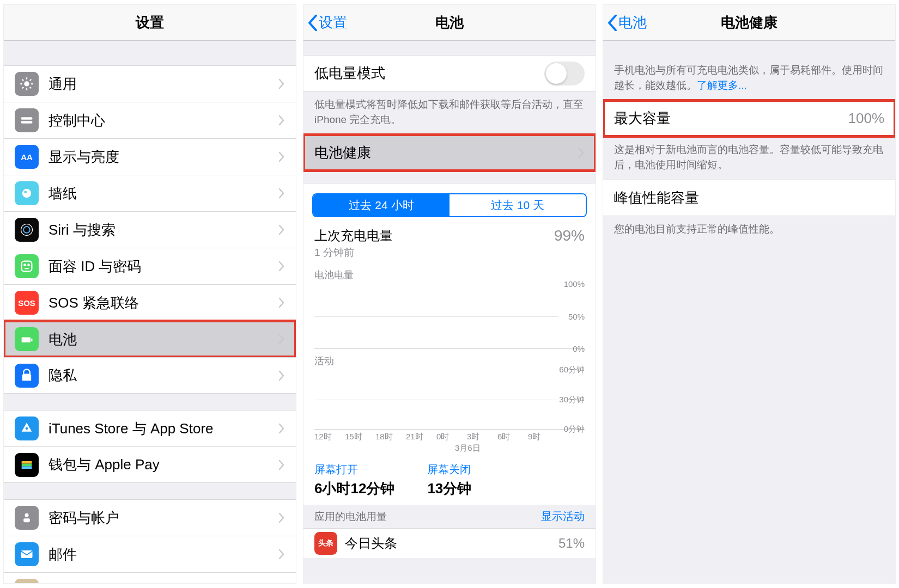 This screenshot has width=899, height=588. I want to click on acct-icon, so click(27, 518).